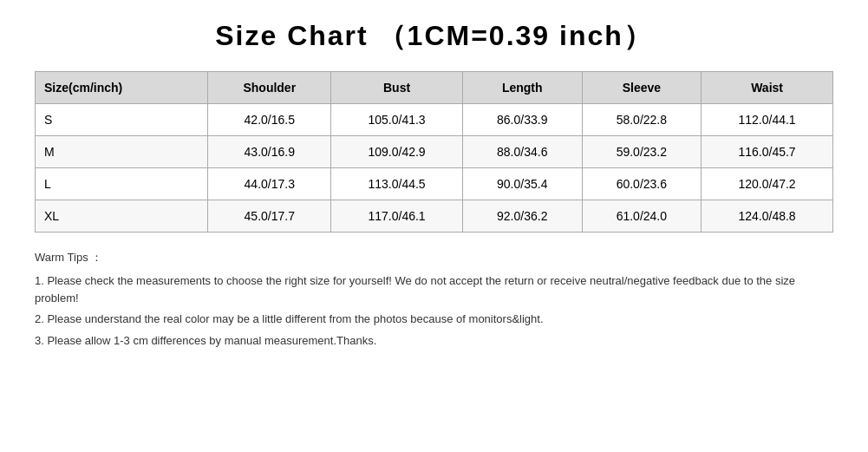 The image size is (868, 452). What do you see at coordinates (434, 217) in the screenshot?
I see `table-row: XL45.0/17.7117.0/46.192.0/36.261.0/24.01…` at bounding box center [434, 217].